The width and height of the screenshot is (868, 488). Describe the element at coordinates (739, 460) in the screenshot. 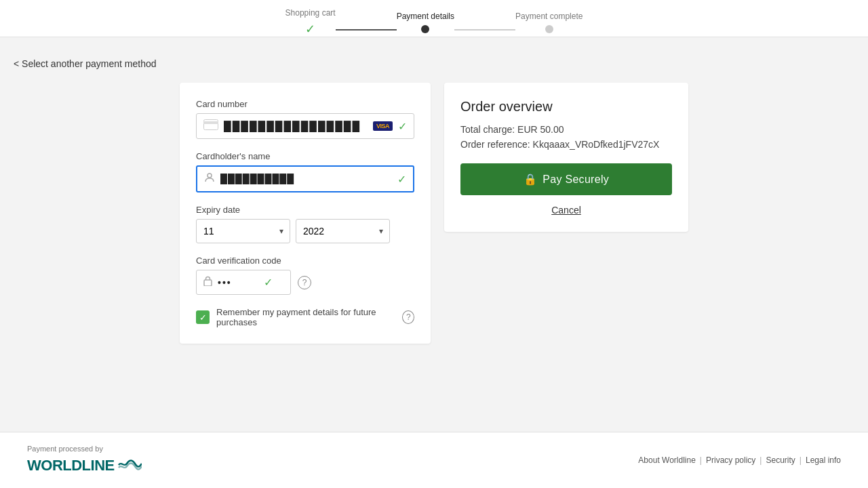

I see `footer-links: About Worldline | Privacy policy | Secur…` at that location.